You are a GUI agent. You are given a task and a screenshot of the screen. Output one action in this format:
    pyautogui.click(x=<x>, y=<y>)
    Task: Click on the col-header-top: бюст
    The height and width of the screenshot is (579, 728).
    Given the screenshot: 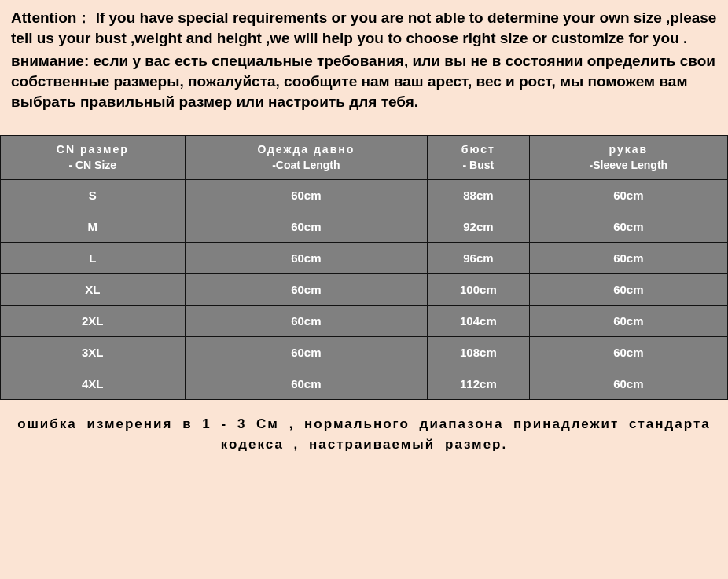 What is the action you would take?
    pyautogui.click(x=478, y=149)
    